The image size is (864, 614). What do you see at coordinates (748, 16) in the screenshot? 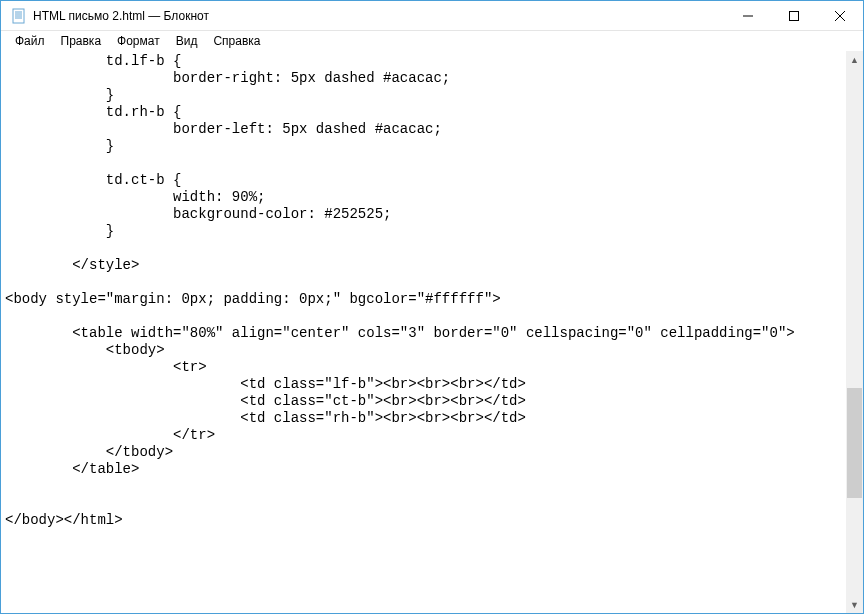
I see `minimize-button` at bounding box center [748, 16].